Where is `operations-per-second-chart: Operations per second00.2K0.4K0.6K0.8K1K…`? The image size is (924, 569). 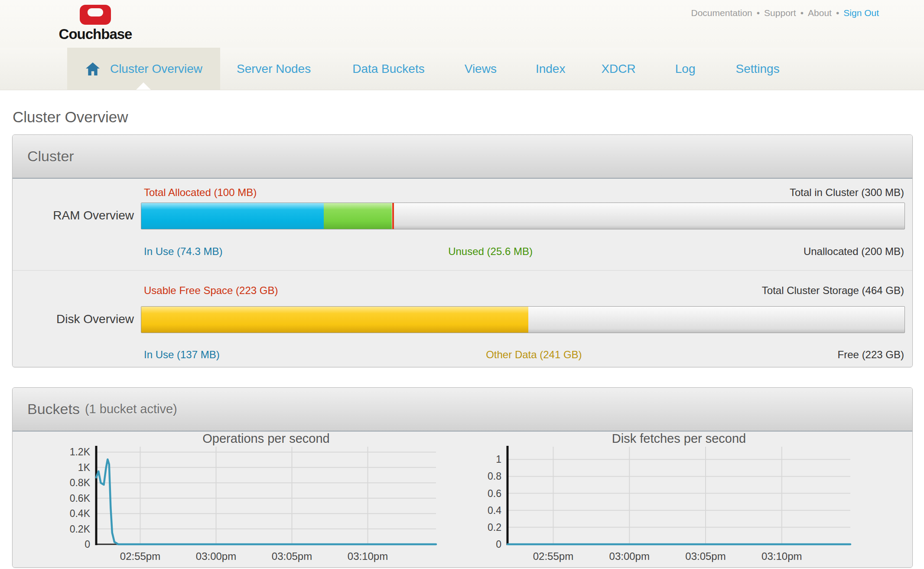
operations-per-second-chart: Operations per second00.2K0.4K0.6K0.8K1K… is located at coordinates (256, 499).